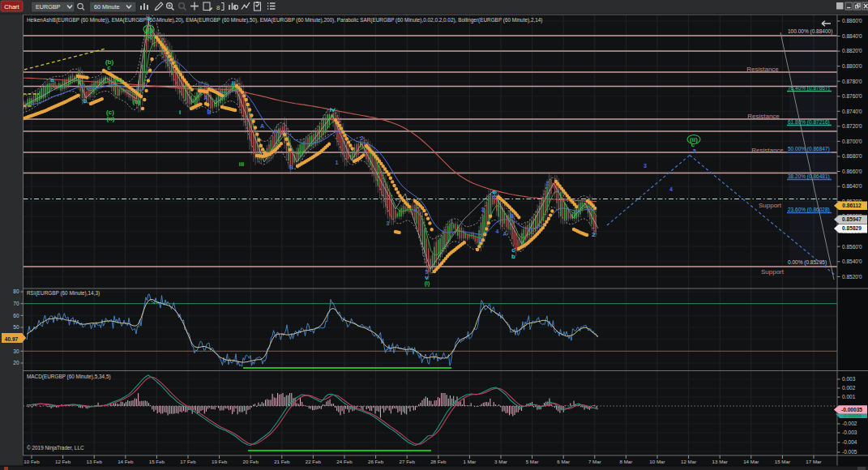  I want to click on svg-text: EURGBP, so click(49, 6).